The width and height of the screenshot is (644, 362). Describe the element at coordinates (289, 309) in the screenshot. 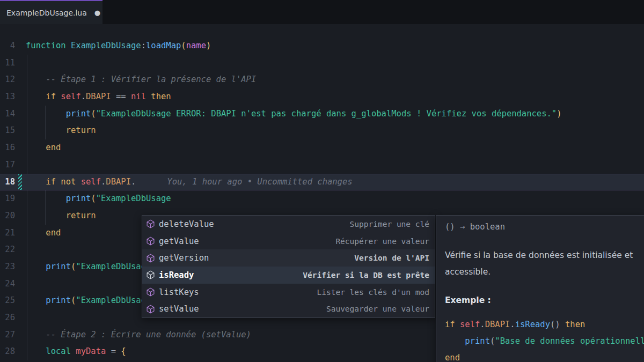

I see `suggest-item-setValue: setValueSauvegarder une valeur` at that location.